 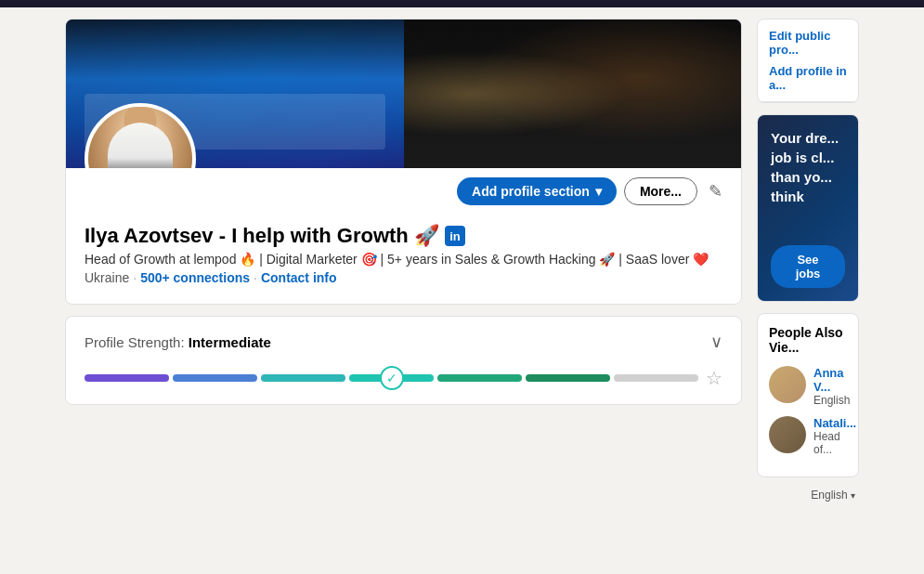 What do you see at coordinates (808, 137) in the screenshot?
I see `ad-line1: Your dre...` at bounding box center [808, 137].